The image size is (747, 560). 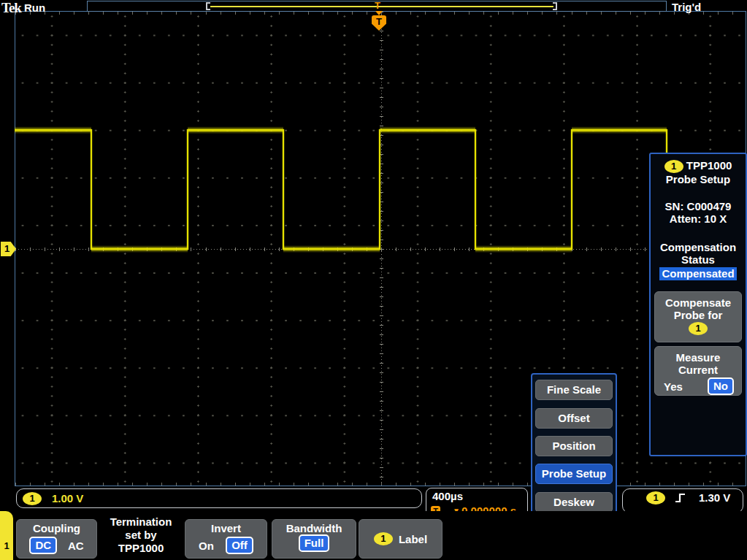 What do you see at coordinates (681, 498) in the screenshot?
I see `rising-edge-icon` at bounding box center [681, 498].